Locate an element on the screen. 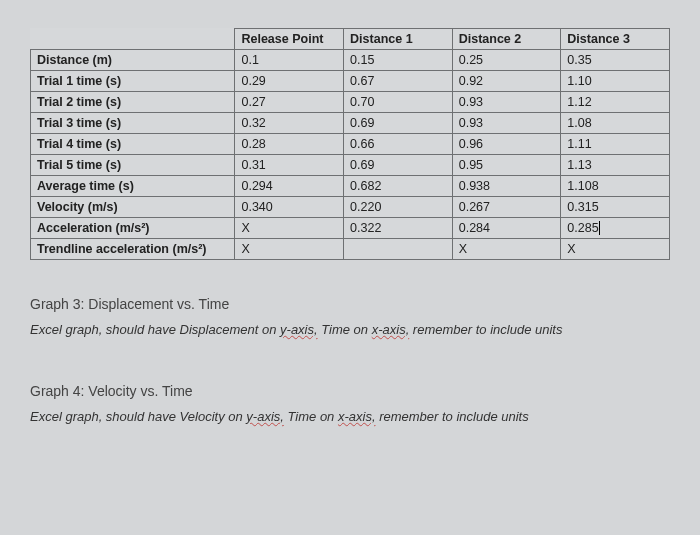 This screenshot has width=700, height=535. table-row: Trial 3 time (s) 0.32 0.69 0.93 1.08 is located at coordinates (350, 124).